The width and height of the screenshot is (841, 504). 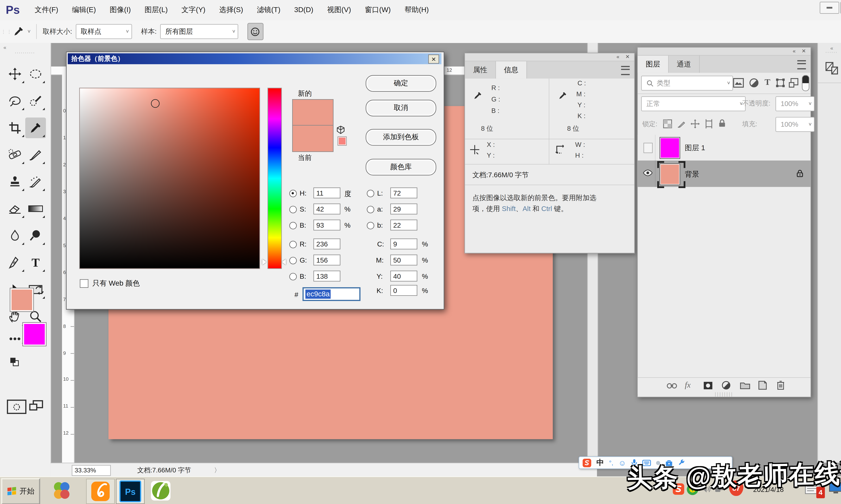 What do you see at coordinates (795, 104) in the screenshot?
I see `opacity-dropdown: 100%˅` at bounding box center [795, 104].